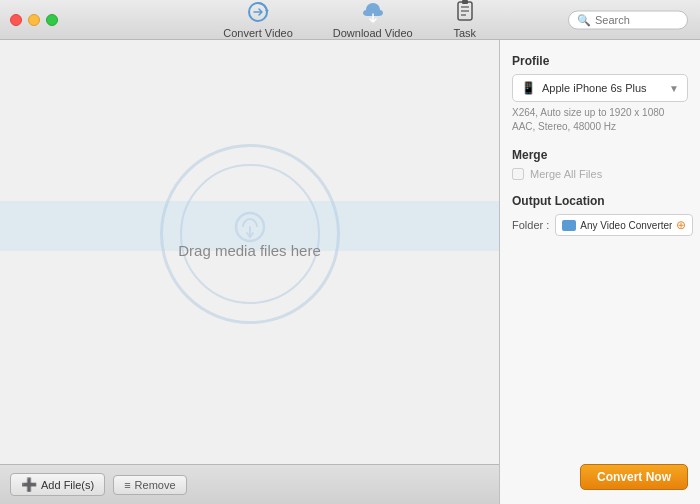 This screenshot has width=700, height=504. I want to click on convert-now-button: Convert Now, so click(634, 477).